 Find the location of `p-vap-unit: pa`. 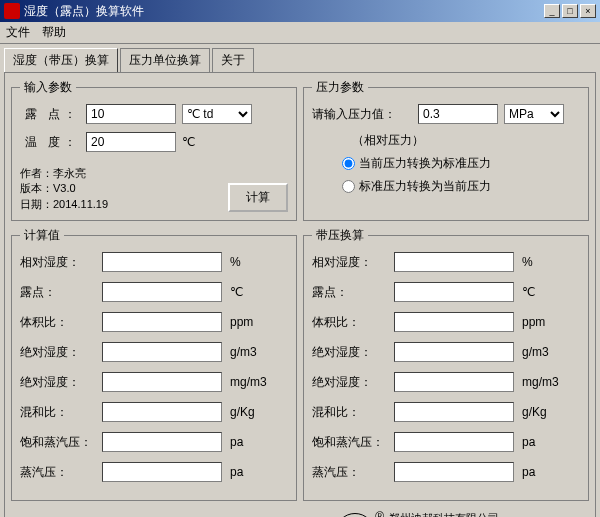

p-vap-unit: pa is located at coordinates (528, 472).